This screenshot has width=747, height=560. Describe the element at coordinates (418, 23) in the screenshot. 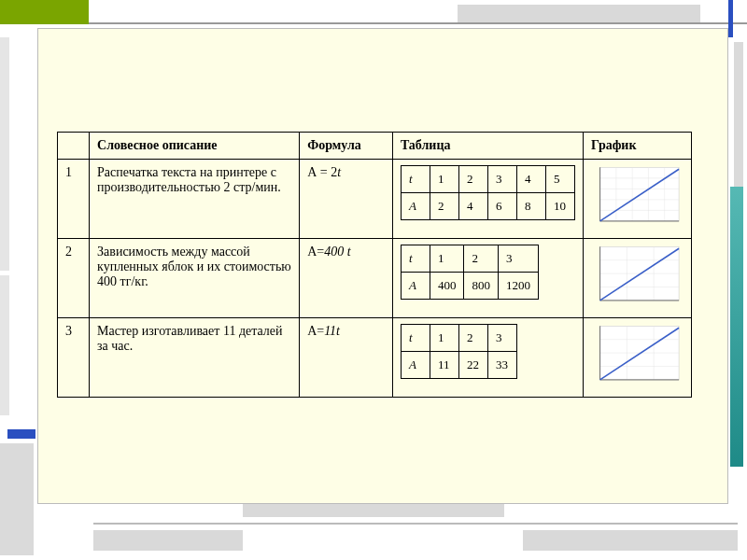

I see `top-line` at that location.